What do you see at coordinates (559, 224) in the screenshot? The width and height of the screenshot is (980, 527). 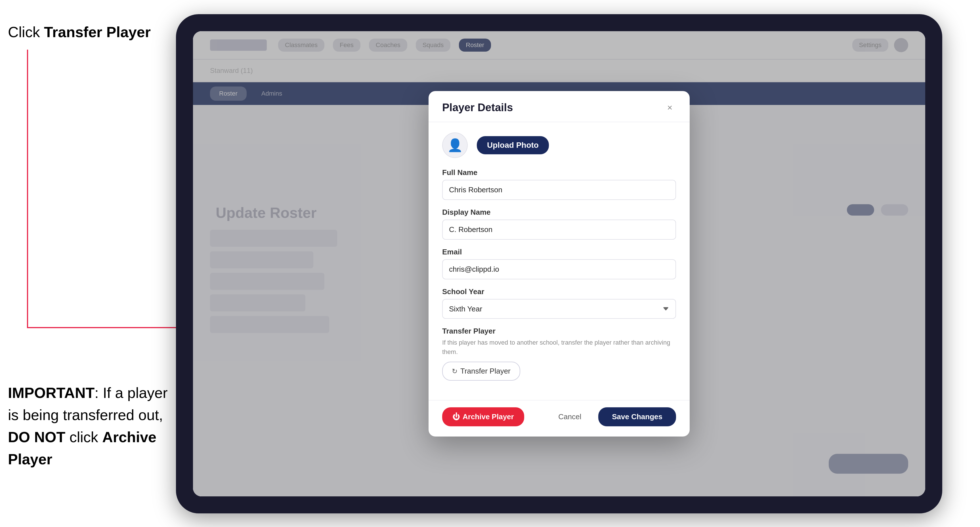 I see `display-name-group: Display Name` at bounding box center [559, 224].